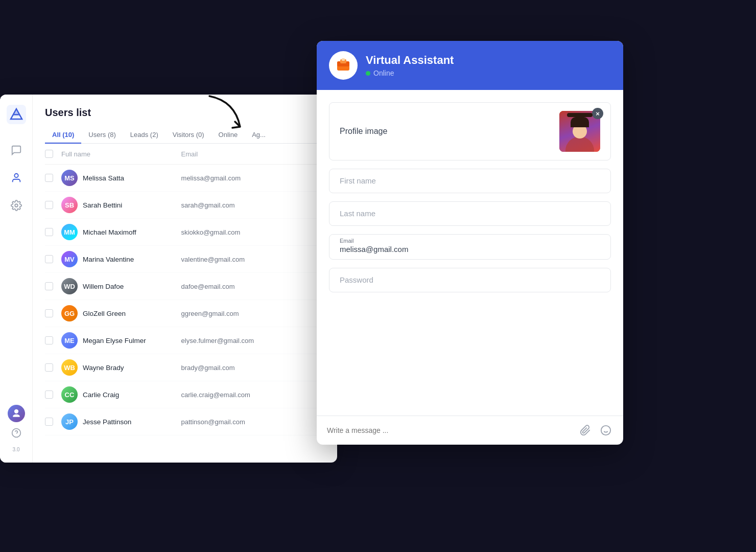 The image size is (756, 552). I want to click on table-row: GG GloZell Green ggreen@gmail.com, so click(185, 314).